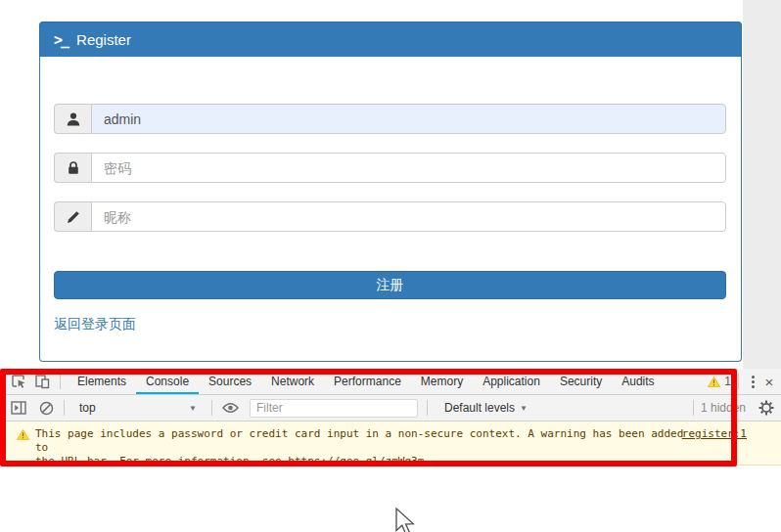 The width and height of the screenshot is (781, 532). What do you see at coordinates (480, 408) in the screenshot?
I see `levels-label: Default levels` at bounding box center [480, 408].